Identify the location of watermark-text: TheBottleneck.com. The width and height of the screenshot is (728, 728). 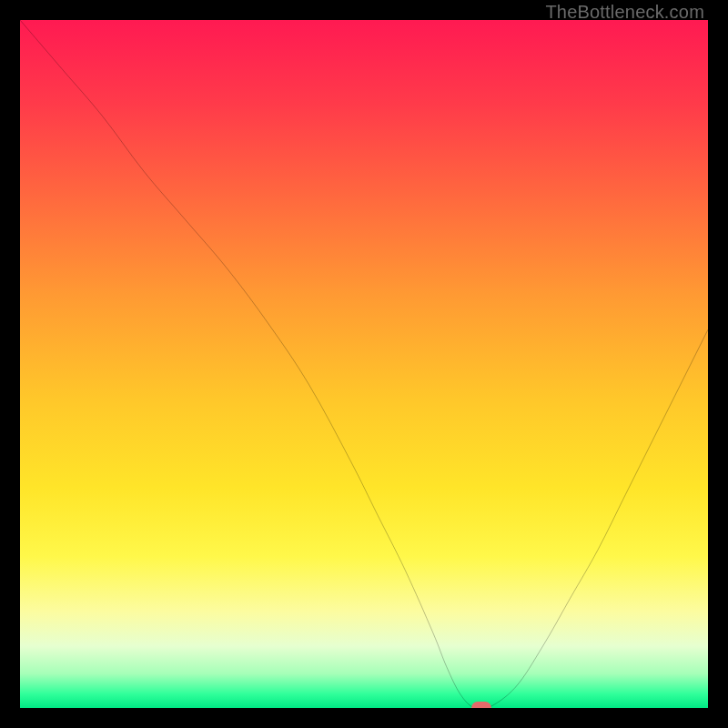
(624, 13).